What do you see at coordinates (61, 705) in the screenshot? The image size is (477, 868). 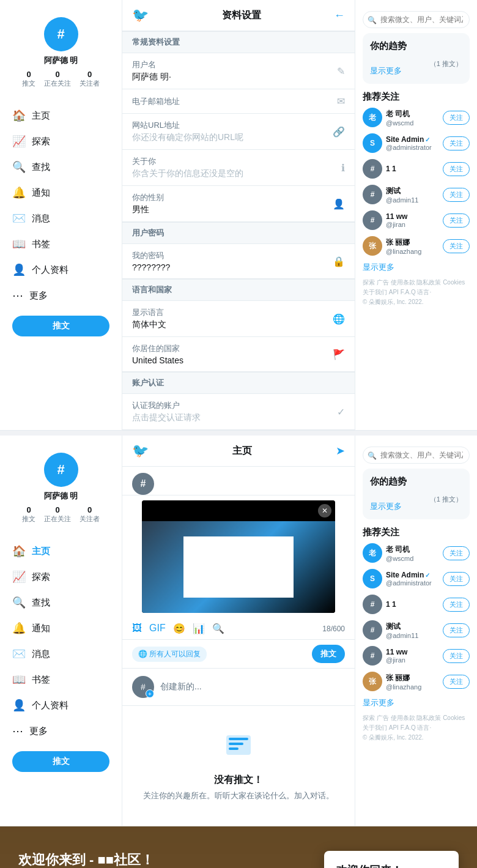 I see `sidebar-item-profile-s2: 👤个人资料` at bounding box center [61, 705].